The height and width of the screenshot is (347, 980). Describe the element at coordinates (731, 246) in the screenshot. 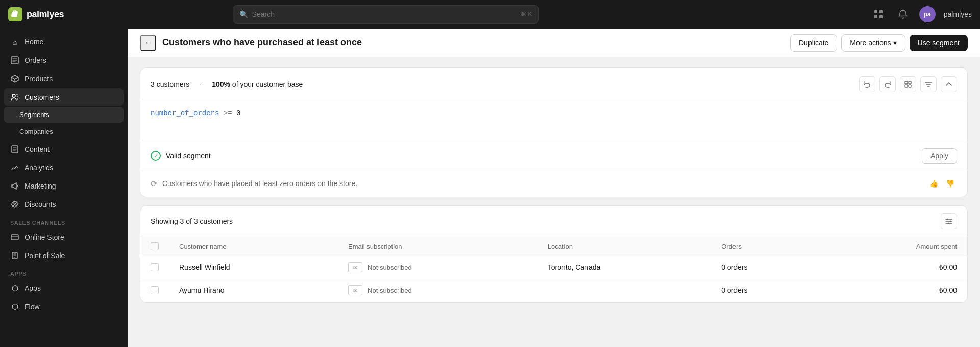

I see `column-label: Orders` at that location.